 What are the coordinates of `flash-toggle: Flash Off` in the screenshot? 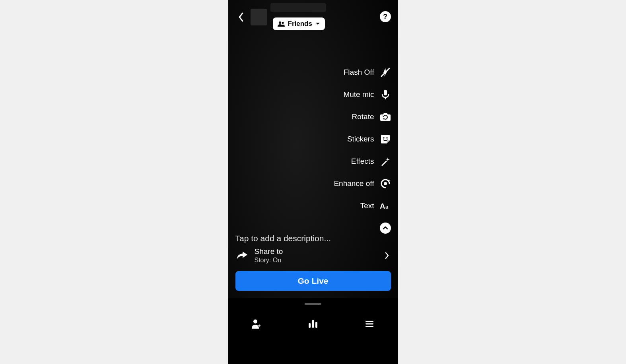 It's located at (367, 72).